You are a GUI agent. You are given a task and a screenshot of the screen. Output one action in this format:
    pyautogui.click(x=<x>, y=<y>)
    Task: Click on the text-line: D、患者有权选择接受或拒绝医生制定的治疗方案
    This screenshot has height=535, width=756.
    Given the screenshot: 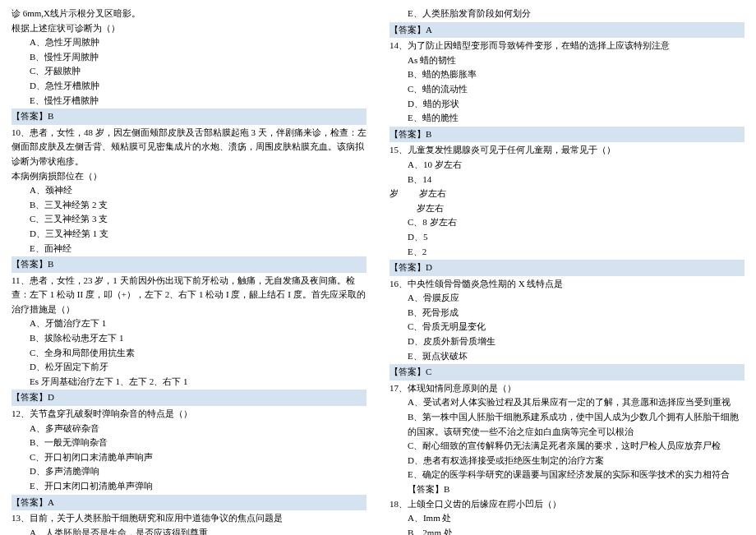 What is the action you would take?
    pyautogui.click(x=567, y=461)
    